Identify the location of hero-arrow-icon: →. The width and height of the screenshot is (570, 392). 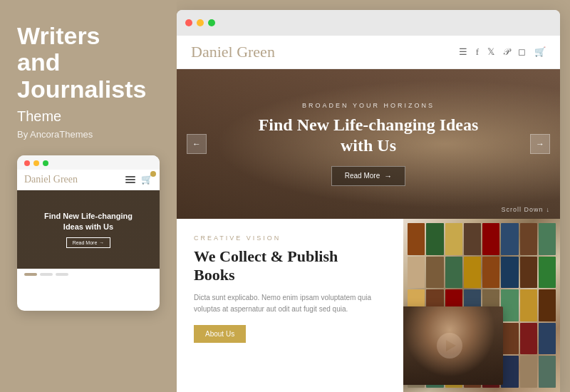
(388, 176).